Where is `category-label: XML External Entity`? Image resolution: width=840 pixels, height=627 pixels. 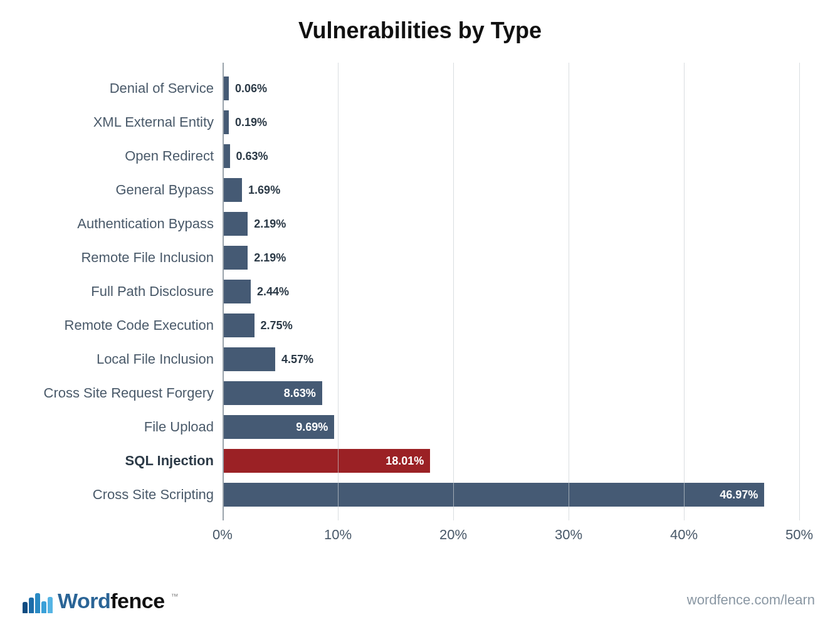 category-label: XML External Entity is located at coordinates (154, 122).